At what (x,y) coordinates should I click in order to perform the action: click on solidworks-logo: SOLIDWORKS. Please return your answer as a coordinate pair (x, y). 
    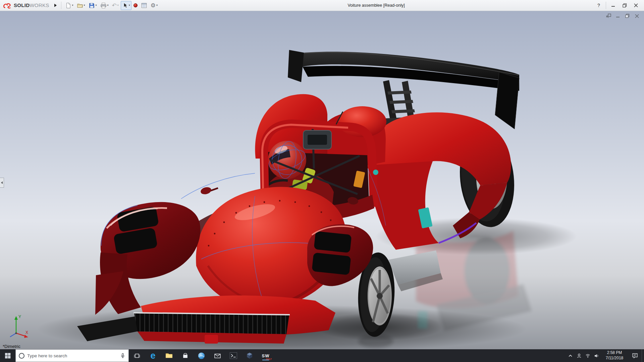
    Looking at the image, I should click on (27, 5).